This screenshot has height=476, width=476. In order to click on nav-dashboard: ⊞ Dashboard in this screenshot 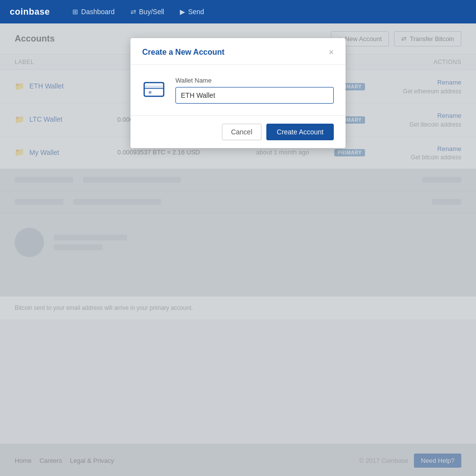, I will do `click(94, 12)`.